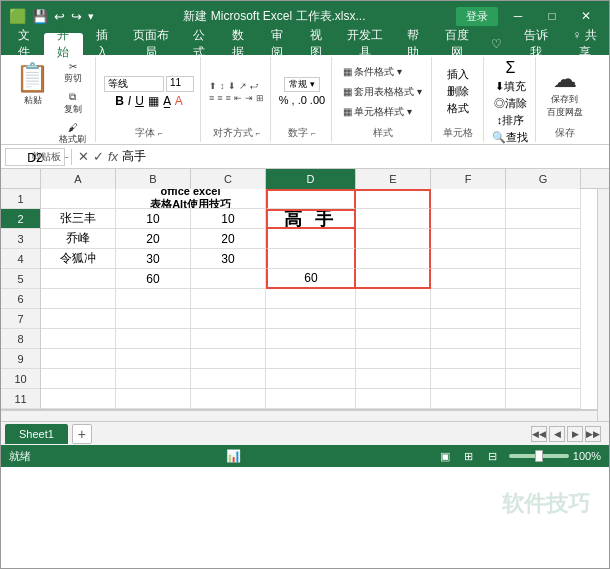  What do you see at coordinates (394, 179) in the screenshot?
I see `col-header-e: E` at bounding box center [394, 179].